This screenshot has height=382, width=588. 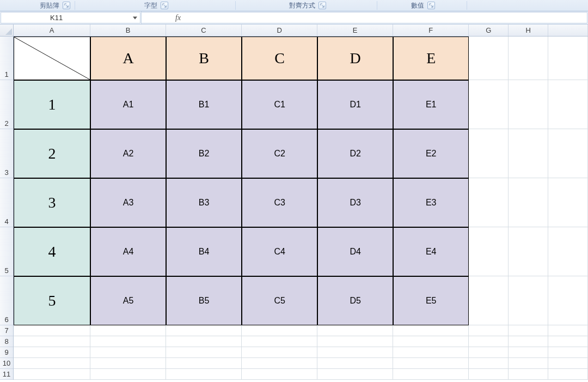 I want to click on table-cell: B2, so click(x=204, y=154).